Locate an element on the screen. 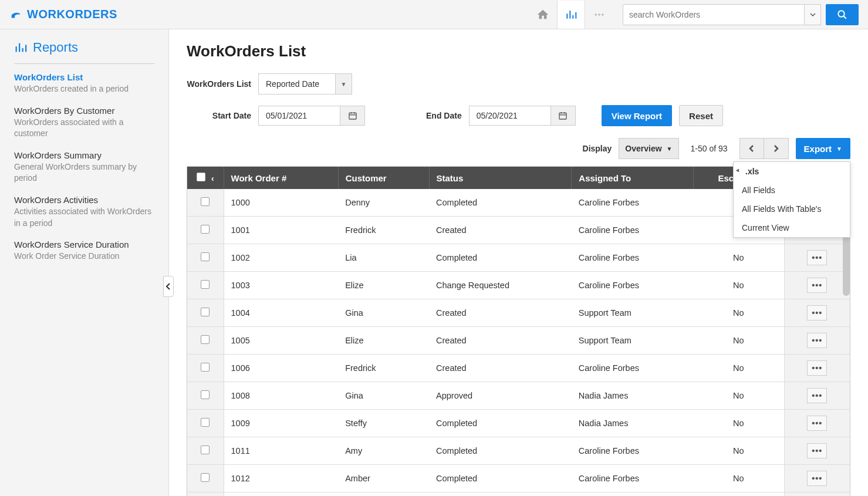 The height and width of the screenshot is (496, 868). sidebar-title-text: Reports is located at coordinates (55, 48).